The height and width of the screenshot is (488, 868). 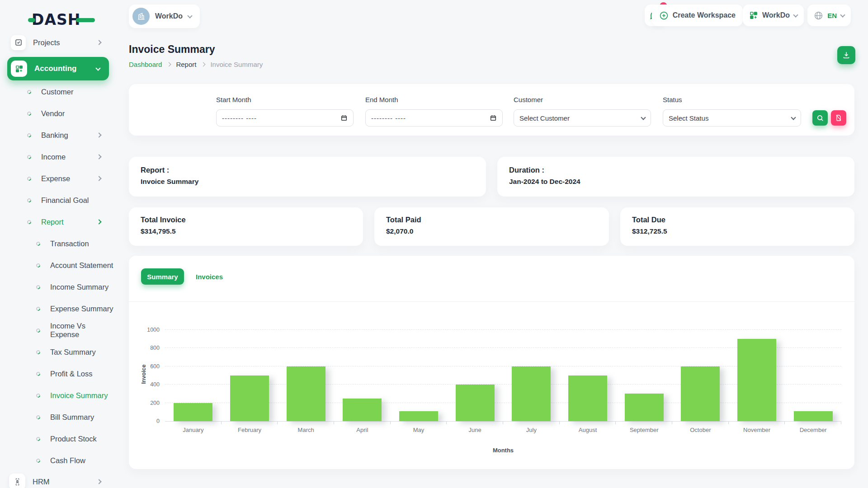 I want to click on bar-november, so click(x=757, y=380).